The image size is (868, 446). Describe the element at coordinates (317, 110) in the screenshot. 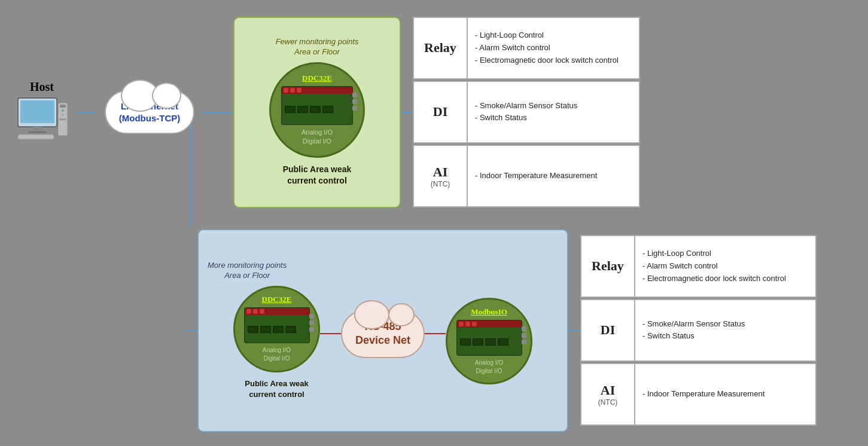

I see `green-circle-top: DDC32E` at that location.